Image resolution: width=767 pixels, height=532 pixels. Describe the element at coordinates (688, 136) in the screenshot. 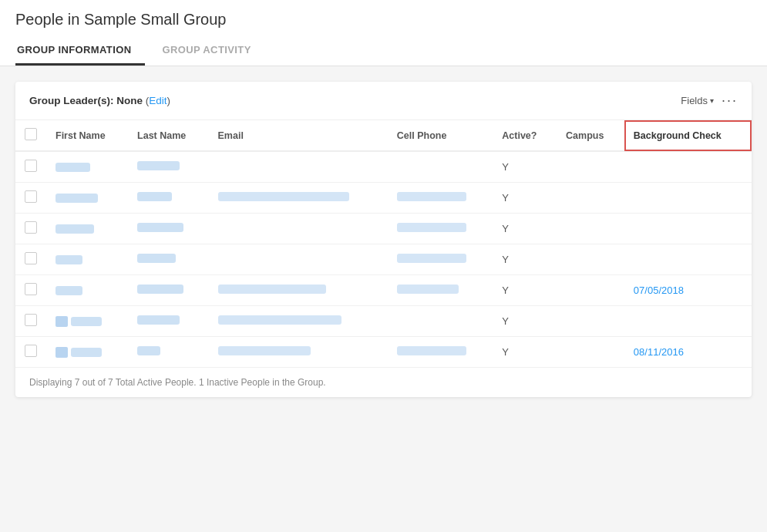

I see `header-background-check: Background Check` at that location.